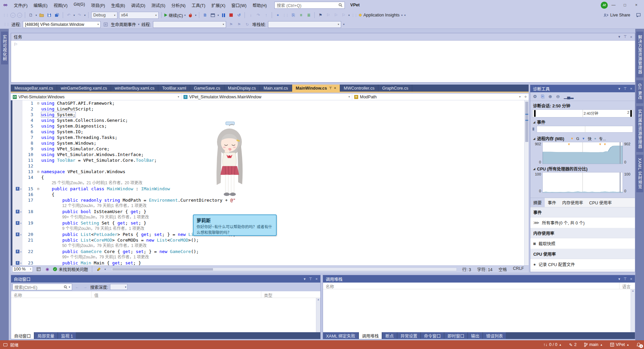  What do you see at coordinates (535, 97) in the screenshot?
I see `diag-settings-icon: ⚙` at bounding box center [535, 97].